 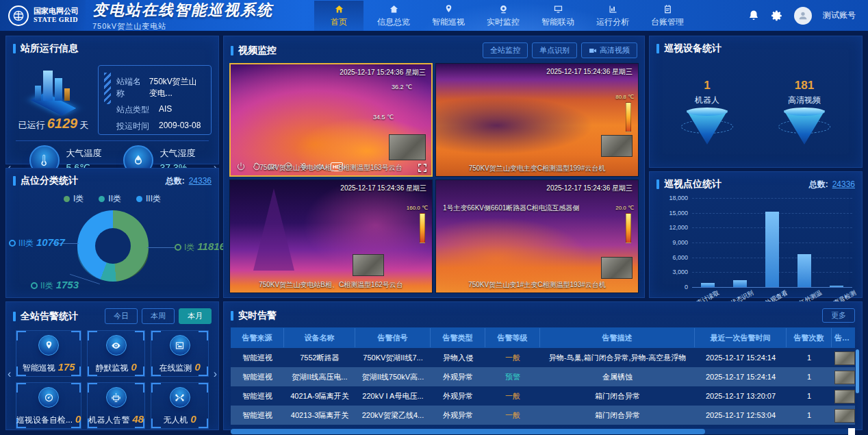 I want to click on panel-title: 视频监控, so click(x=257, y=51).